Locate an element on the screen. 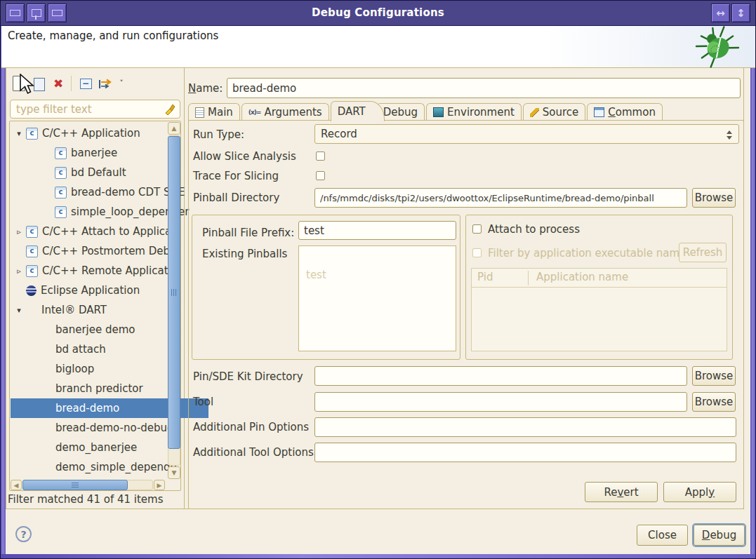  additional-tool-options-input is located at coordinates (525, 452).